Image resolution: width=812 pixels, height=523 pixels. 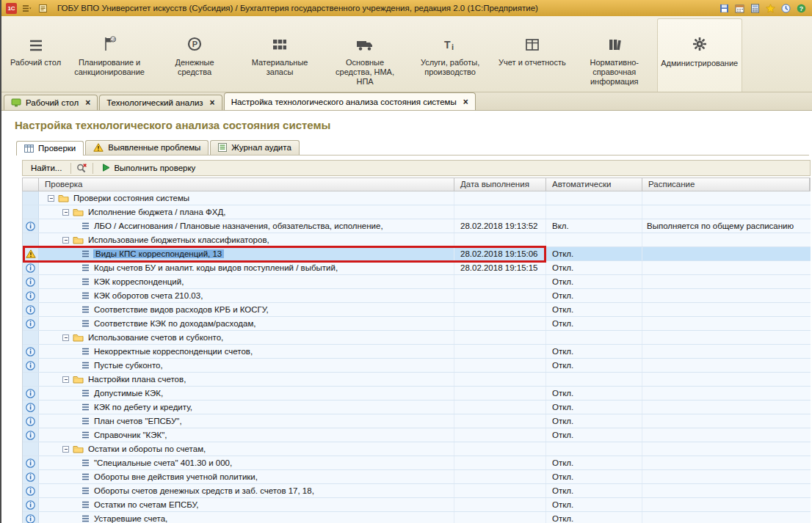 What do you see at coordinates (417, 268) in the screenshot?
I see `table-row: Коды счетов БУ и аналит. коды видов пост…` at bounding box center [417, 268].